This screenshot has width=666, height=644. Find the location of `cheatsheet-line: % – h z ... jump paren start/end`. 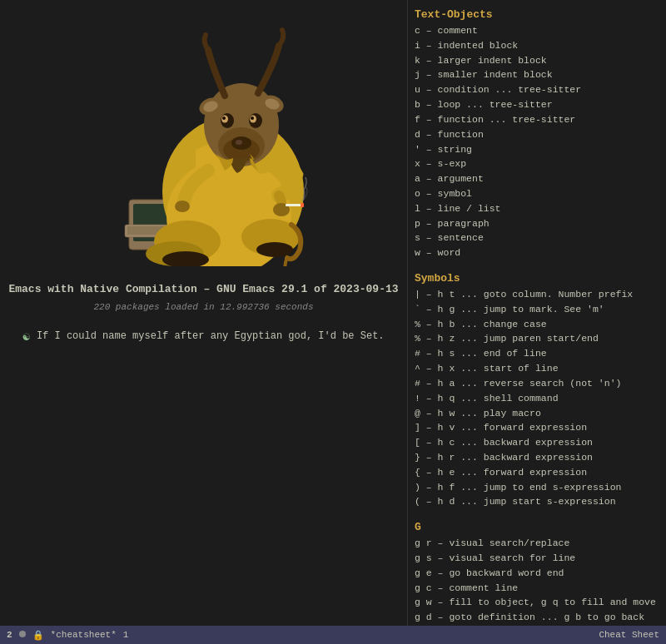

cheatsheet-line: % – h z ... jump paren start/end is located at coordinates (537, 339).